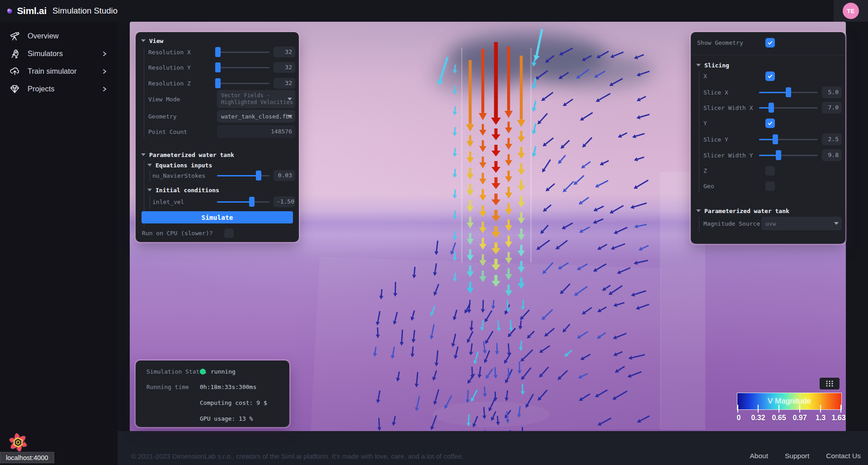  What do you see at coordinates (788, 139) in the screenshot?
I see `slice-y-slider` at bounding box center [788, 139].